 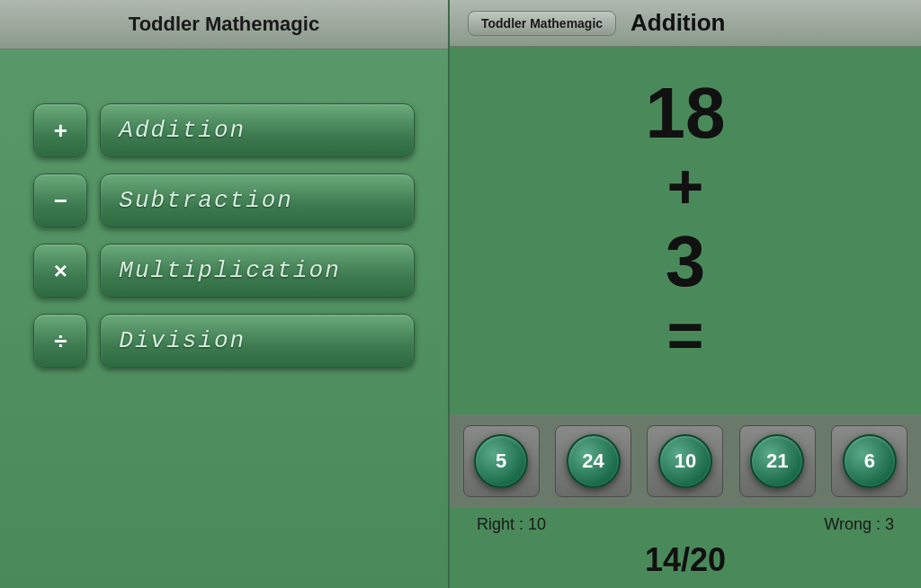 What do you see at coordinates (502, 461) in the screenshot?
I see `answer-tile-0: 5` at bounding box center [502, 461].